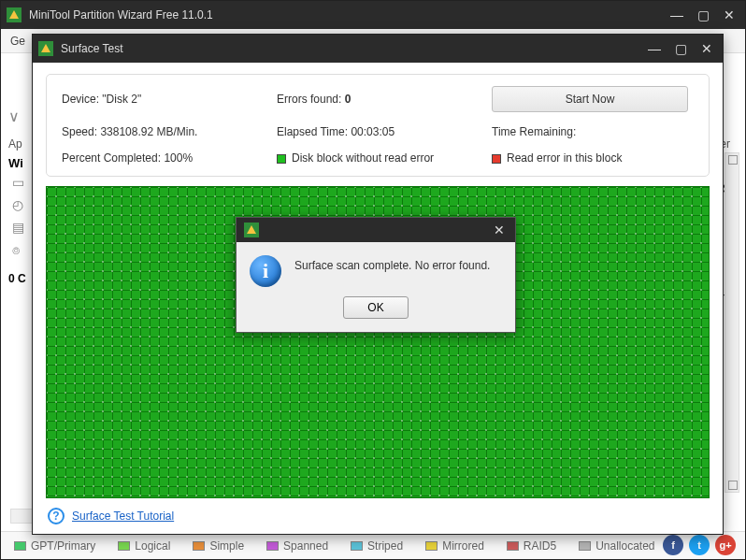 This screenshot has height=560, width=746. I want to click on legend-swatch-spanned, so click(273, 546).